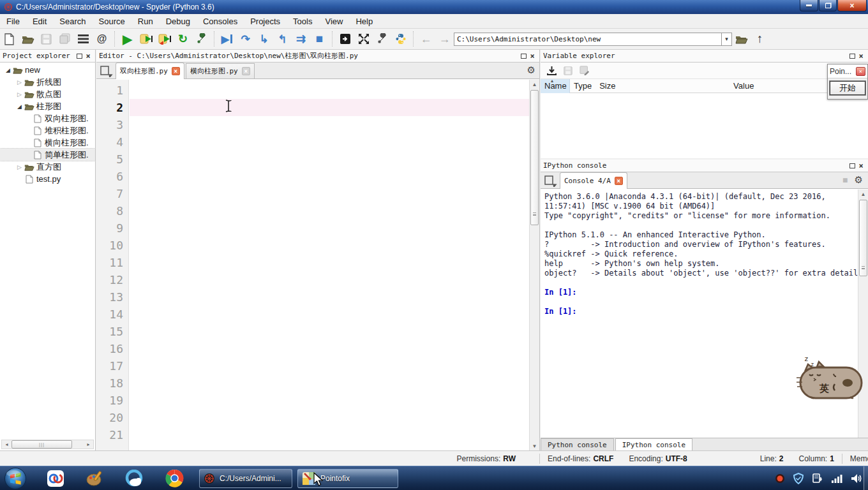  I want to click on tree-item-bar-chart: ◢ 柱形图, so click(47, 106).